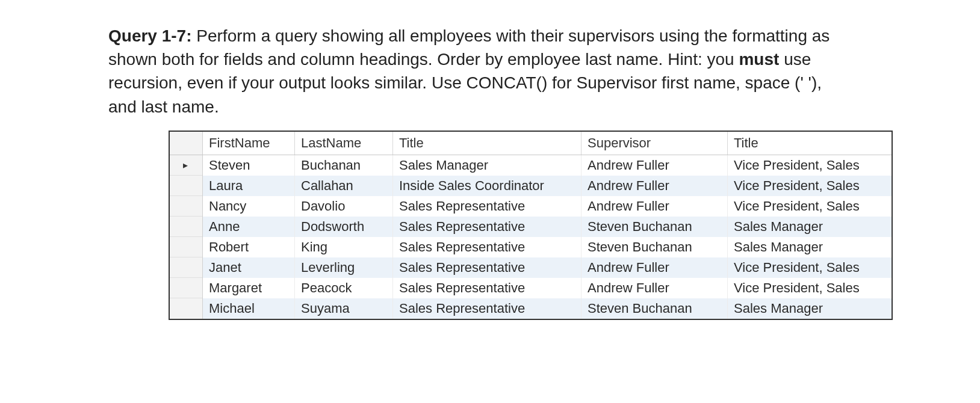 The height and width of the screenshot is (403, 980). What do you see at coordinates (655, 143) in the screenshot?
I see `col-header-supervisor: Supervisor` at bounding box center [655, 143].